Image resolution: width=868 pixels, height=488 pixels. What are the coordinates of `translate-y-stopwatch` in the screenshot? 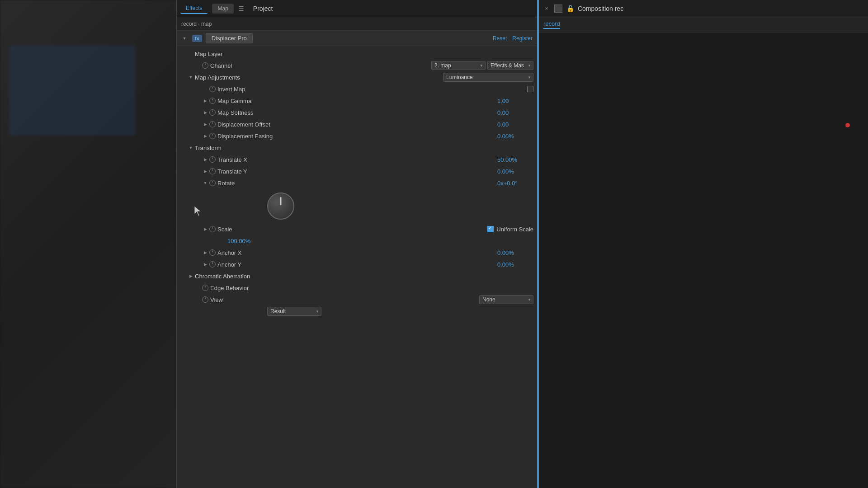 It's located at (212, 171).